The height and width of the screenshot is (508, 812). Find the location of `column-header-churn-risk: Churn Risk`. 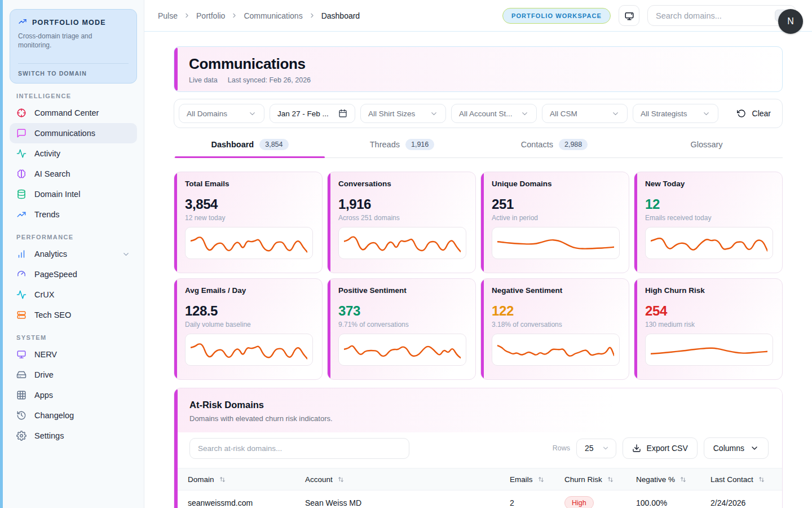

column-header-churn-risk: Churn Risk is located at coordinates (600, 480).